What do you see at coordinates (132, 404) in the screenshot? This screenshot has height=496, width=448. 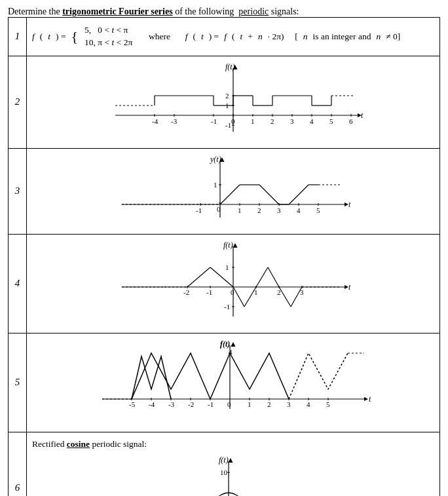 I see `svg-text: -5` at bounding box center [132, 404].